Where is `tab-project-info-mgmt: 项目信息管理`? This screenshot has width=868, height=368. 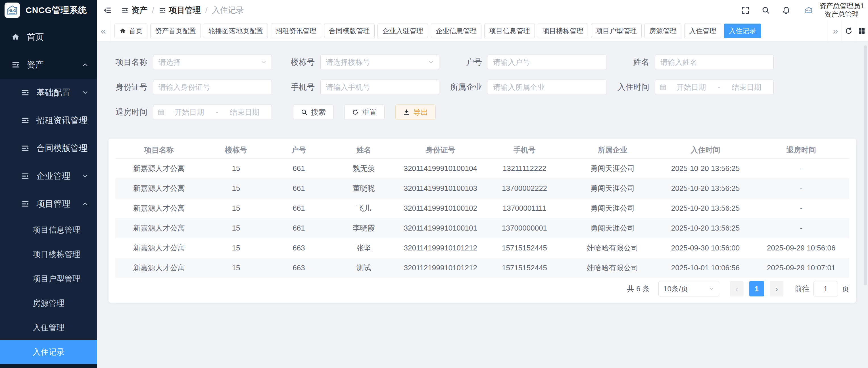 tab-project-info-mgmt: 项目信息管理 is located at coordinates (509, 31).